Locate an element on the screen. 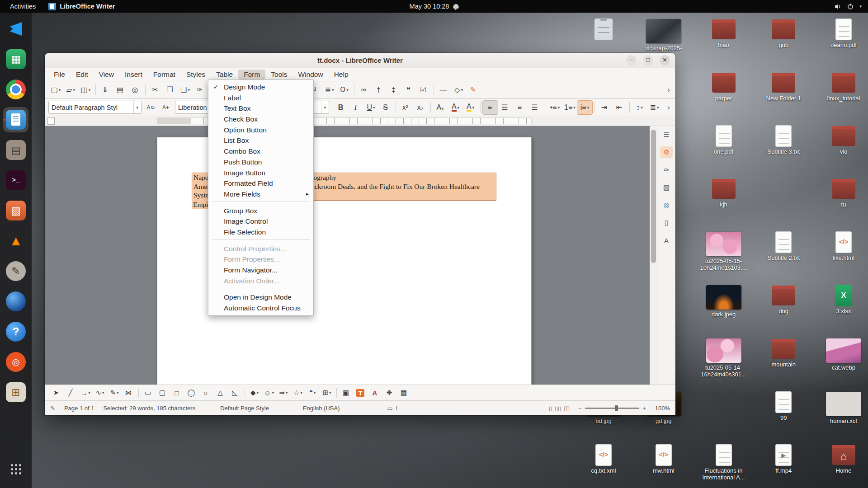 Image resolution: width=868 pixels, height=488 pixels. open: ▱▾ is located at coordinates (71, 90).